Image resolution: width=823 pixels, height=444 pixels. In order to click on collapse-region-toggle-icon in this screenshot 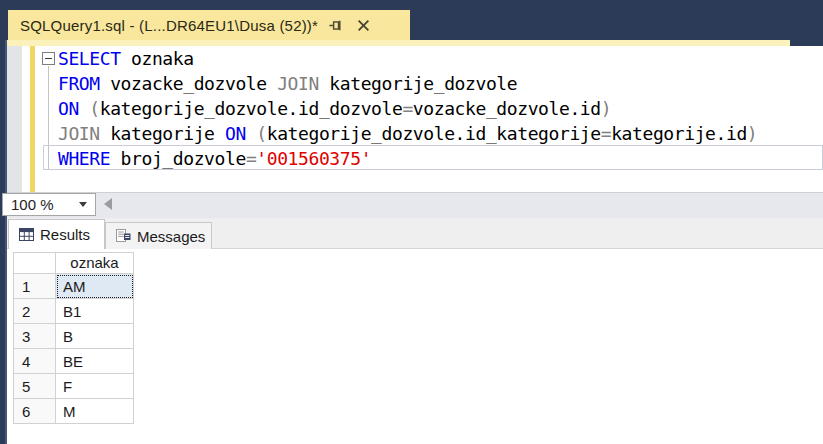, I will do `click(48, 58)`.